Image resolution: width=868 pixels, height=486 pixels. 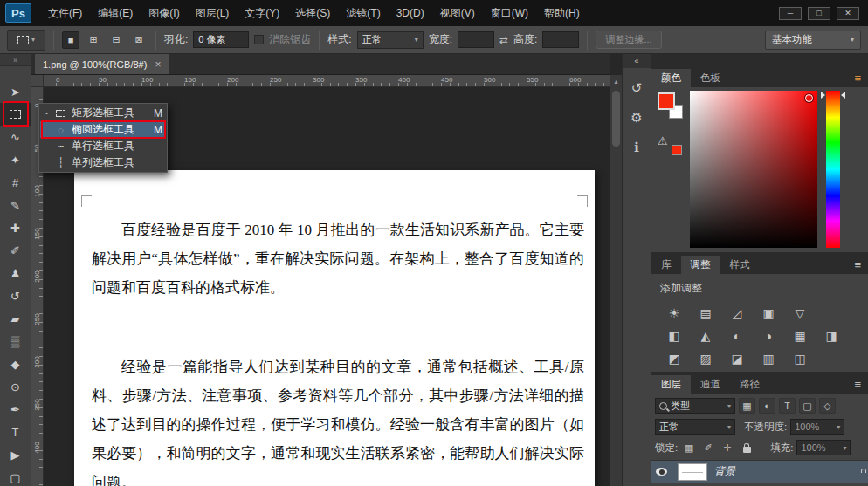 What do you see at coordinates (809, 98) in the screenshot?
I see `color-cursor` at bounding box center [809, 98].